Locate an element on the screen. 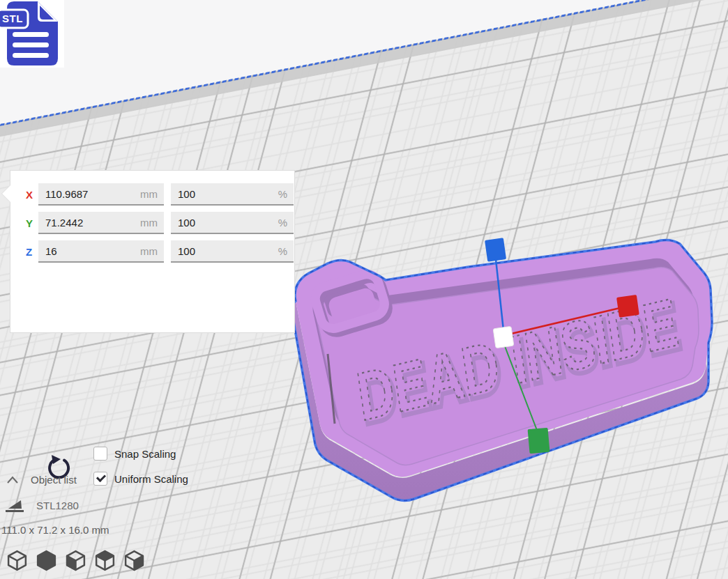  chevron-up-icon is located at coordinates (13, 480).